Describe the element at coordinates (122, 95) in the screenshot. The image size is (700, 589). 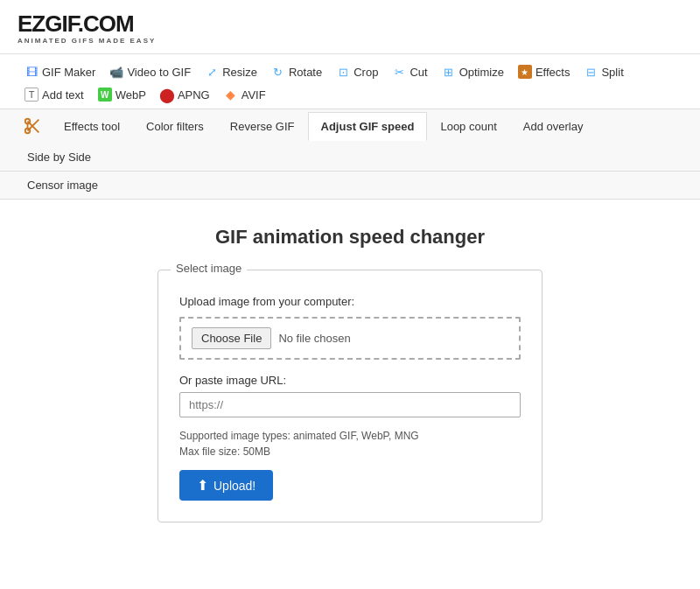
I see `nav-webp: W WebP` at that location.